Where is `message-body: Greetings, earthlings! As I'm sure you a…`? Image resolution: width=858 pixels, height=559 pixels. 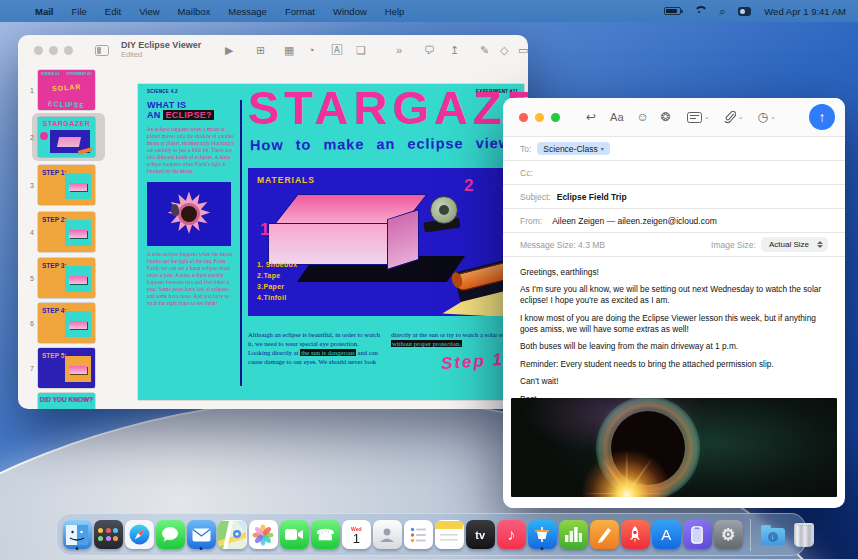
message-body: Greetings, earthlings! As I'm sure you a… is located at coordinates (674, 336).